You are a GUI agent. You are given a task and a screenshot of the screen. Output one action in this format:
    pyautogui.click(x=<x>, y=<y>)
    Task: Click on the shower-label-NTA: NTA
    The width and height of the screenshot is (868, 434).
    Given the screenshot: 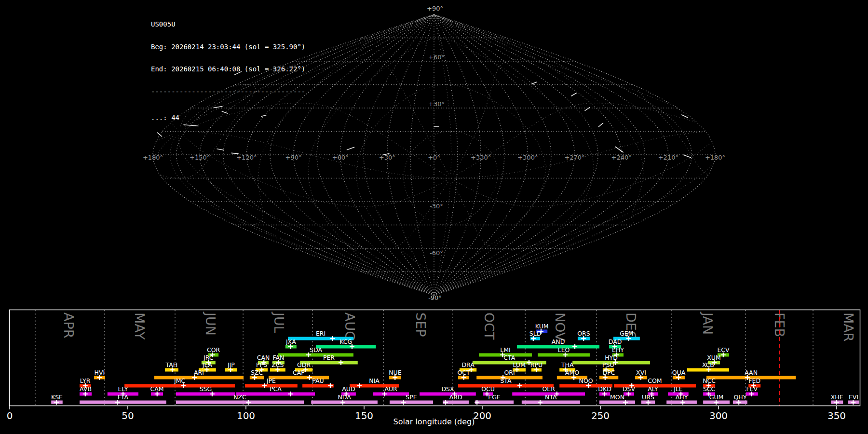 What is the action you would take?
    pyautogui.click(x=551, y=397)
    